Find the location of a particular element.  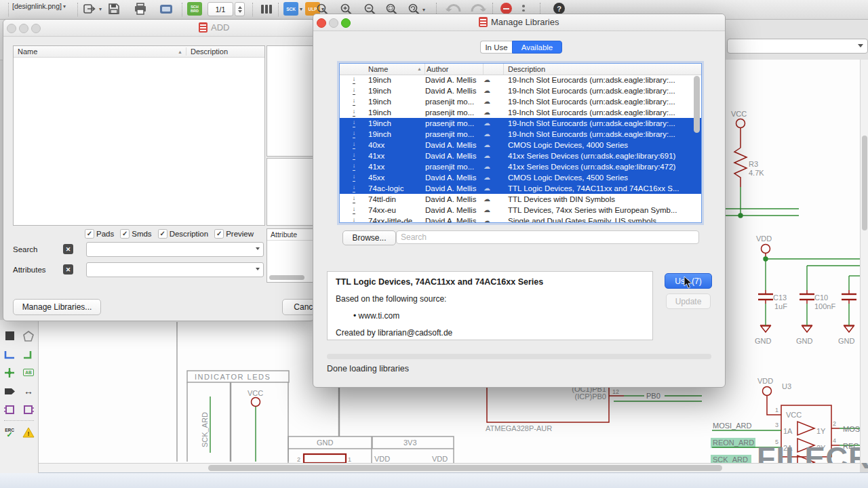

palette-separator is located at coordinates (19, 420).